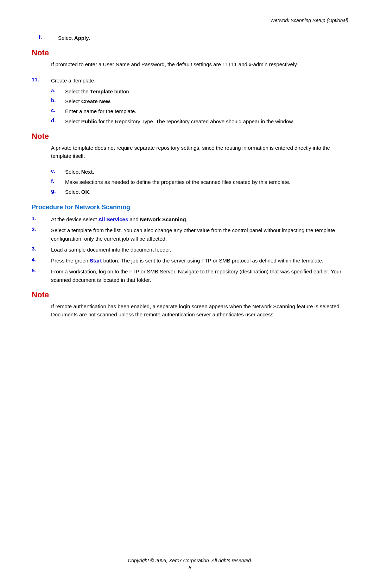  What do you see at coordinates (200, 219) in the screenshot?
I see `proc-step-1-content: At the device select All Services and Ne…` at bounding box center [200, 219].